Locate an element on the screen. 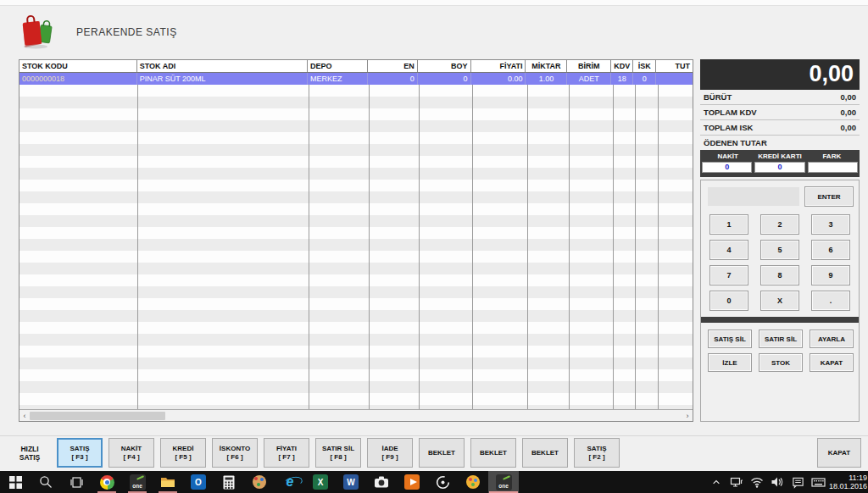 The height and width of the screenshot is (493, 868). numpad-key-9: 9 is located at coordinates (831, 275).